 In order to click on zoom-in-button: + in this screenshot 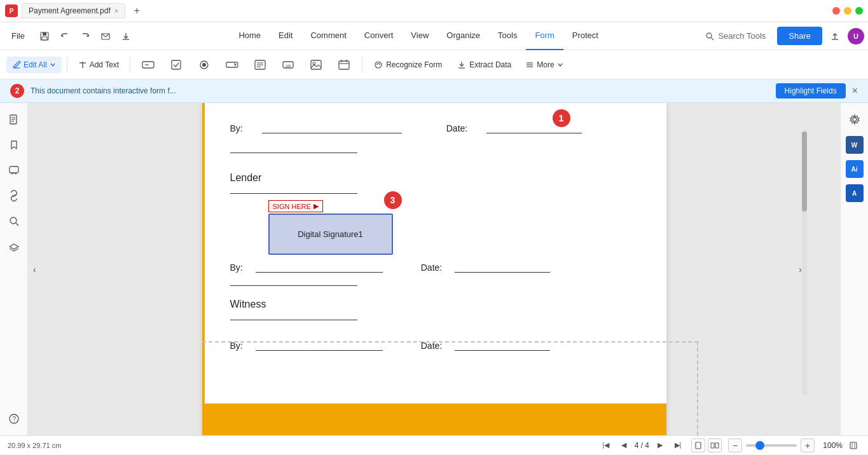, I will do `click(808, 445)`.